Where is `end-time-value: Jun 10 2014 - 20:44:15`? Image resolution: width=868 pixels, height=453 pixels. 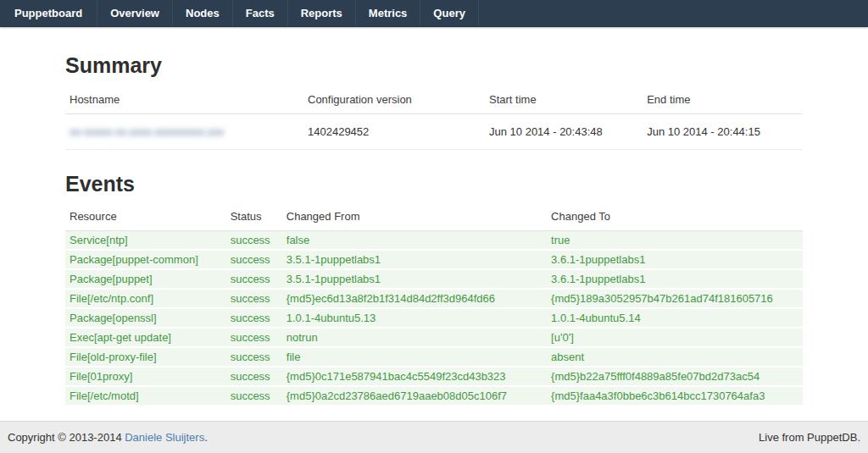 end-time-value: Jun 10 2014 - 20:44:15 is located at coordinates (722, 132).